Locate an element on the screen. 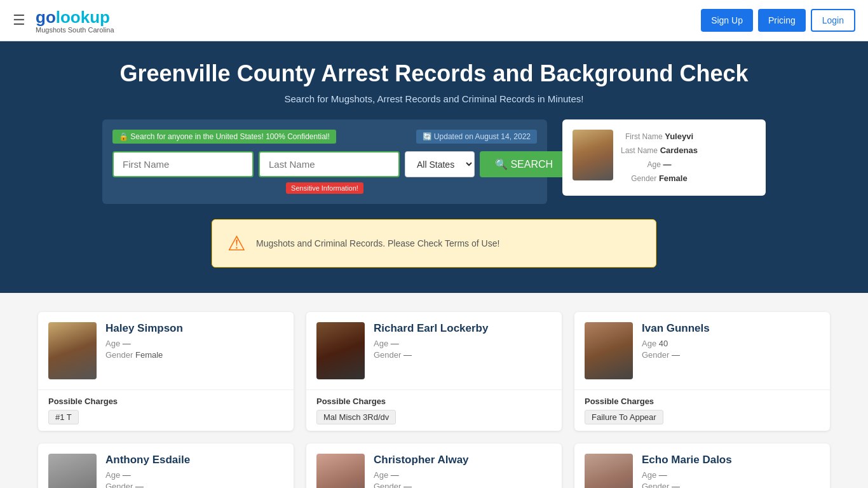 The image size is (868, 488). logo: golookup Mugshots South Carolina is located at coordinates (75, 20).